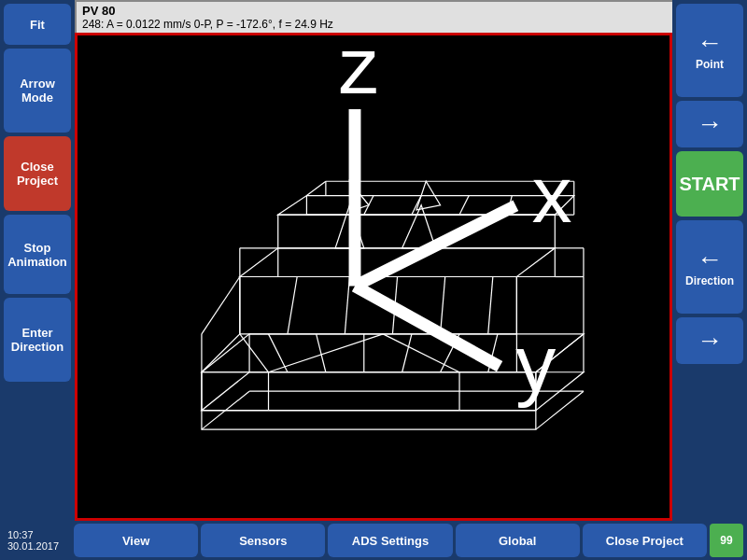  Describe the element at coordinates (37, 340) in the screenshot. I see `enter-direction-button: Enter Direction` at that location.